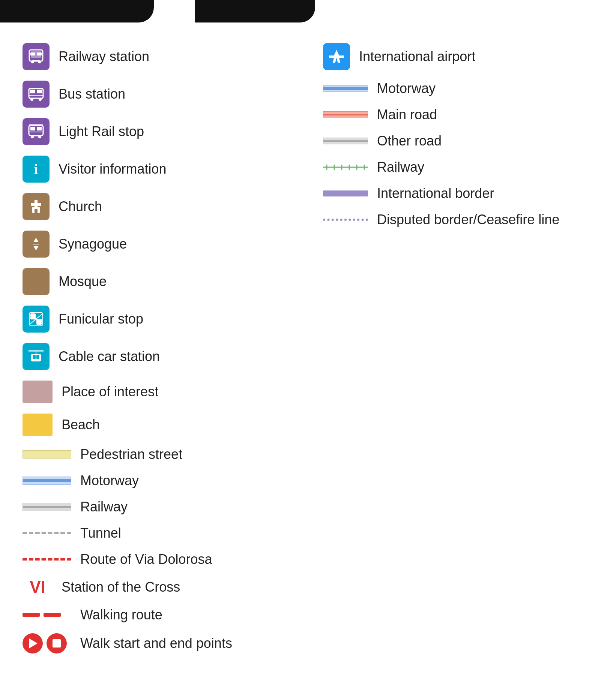 The width and height of the screenshot is (616, 685). Describe the element at coordinates (80, 207) in the screenshot. I see `church-label: Church` at that location.